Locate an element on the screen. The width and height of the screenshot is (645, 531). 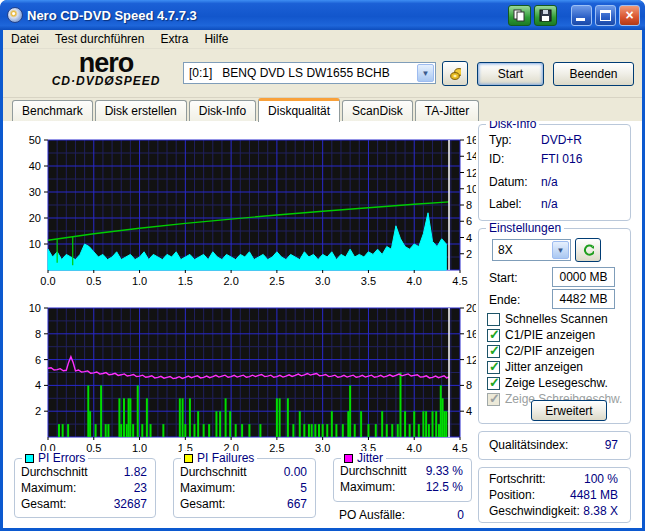
logo-text-nero: nero is located at coordinates (106, 63).